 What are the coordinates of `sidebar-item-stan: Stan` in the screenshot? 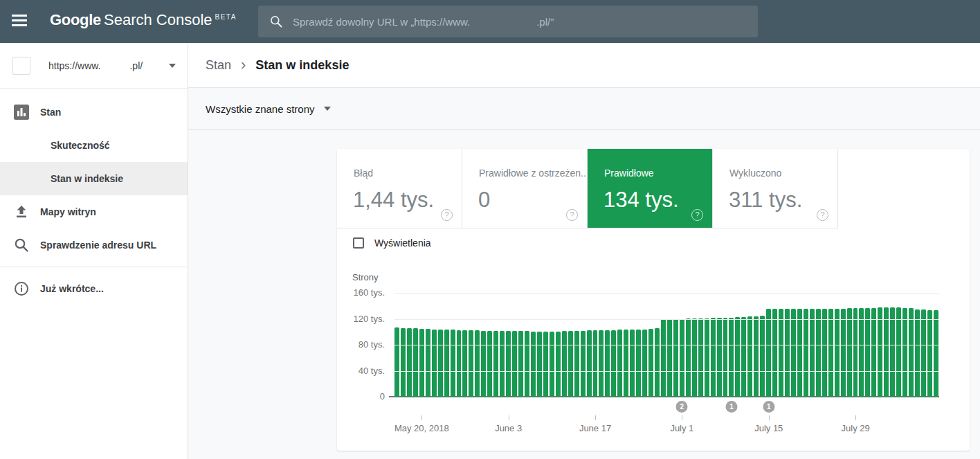 It's located at (94, 112).